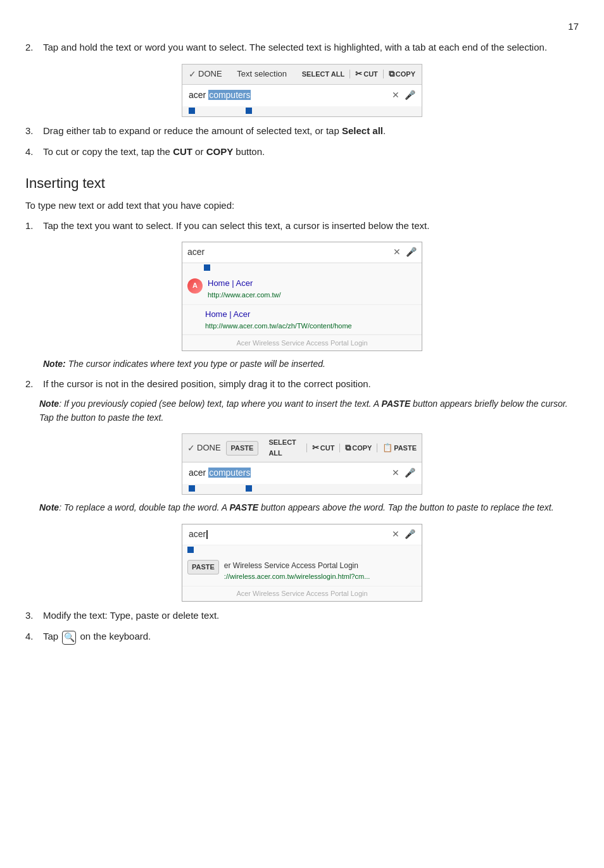 The height and width of the screenshot is (868, 604). Describe the element at coordinates (302, 253) in the screenshot. I see `search-input-row: acer ✕ 🎤` at that location.